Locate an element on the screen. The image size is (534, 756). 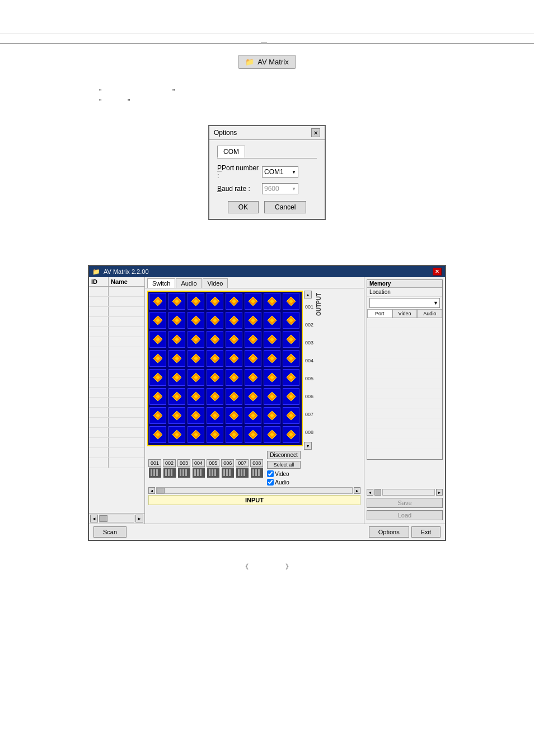
scroll-right-matrix: ► is located at coordinates (357, 491).